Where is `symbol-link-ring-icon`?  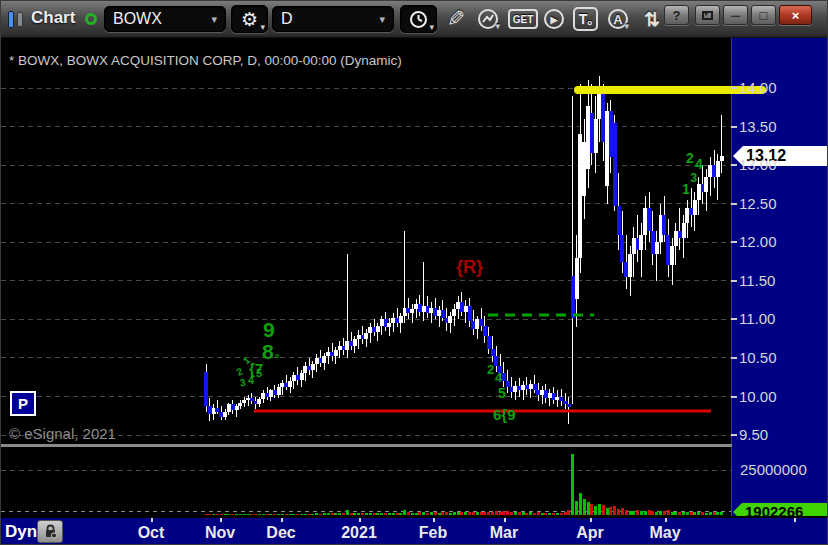
symbol-link-ring-icon is located at coordinates (91, 19).